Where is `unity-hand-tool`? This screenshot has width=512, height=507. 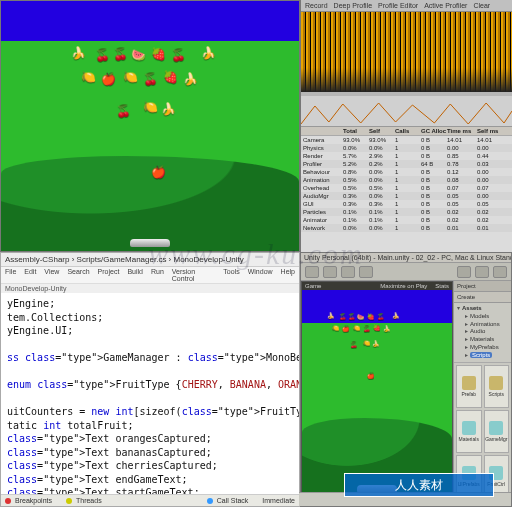 unity-hand-tool is located at coordinates (312, 272).